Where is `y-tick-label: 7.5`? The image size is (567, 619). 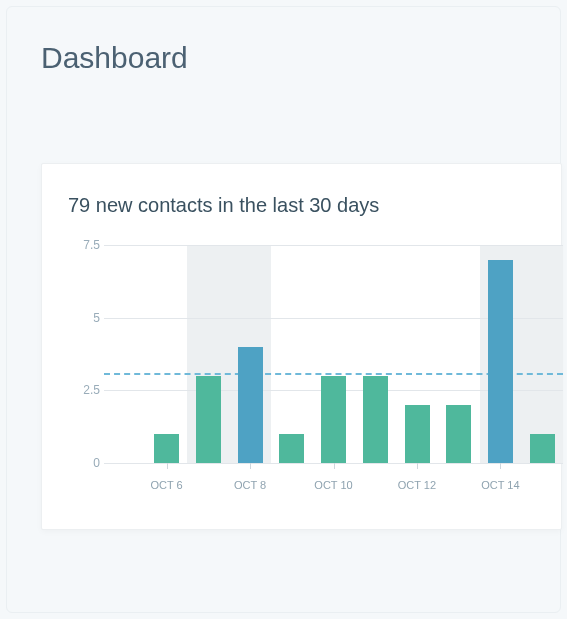 y-tick-label: 7.5 is located at coordinates (87, 245).